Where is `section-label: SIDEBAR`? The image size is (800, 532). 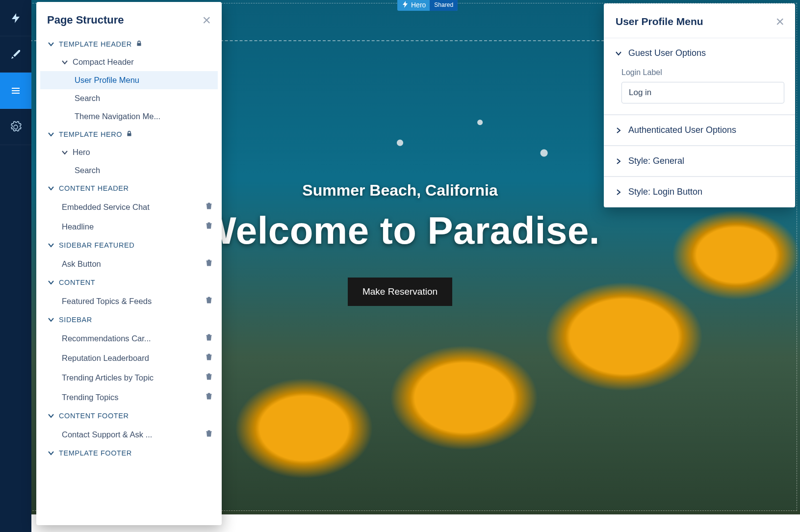
section-label: SIDEBAR is located at coordinates (76, 320).